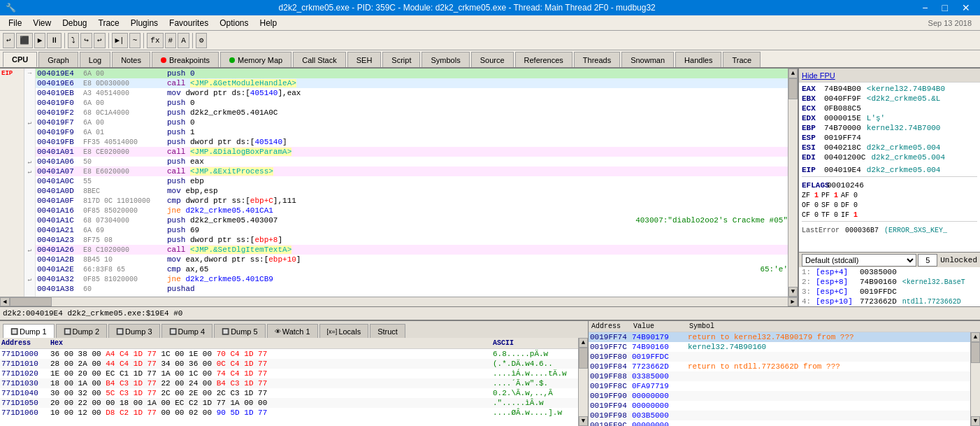 Image resolution: width=980 pixels, height=426 pixels. What do you see at coordinates (412, 162) in the screenshot?
I see `disasm-row-push6: 00401A06 50 push eax` at bounding box center [412, 162].